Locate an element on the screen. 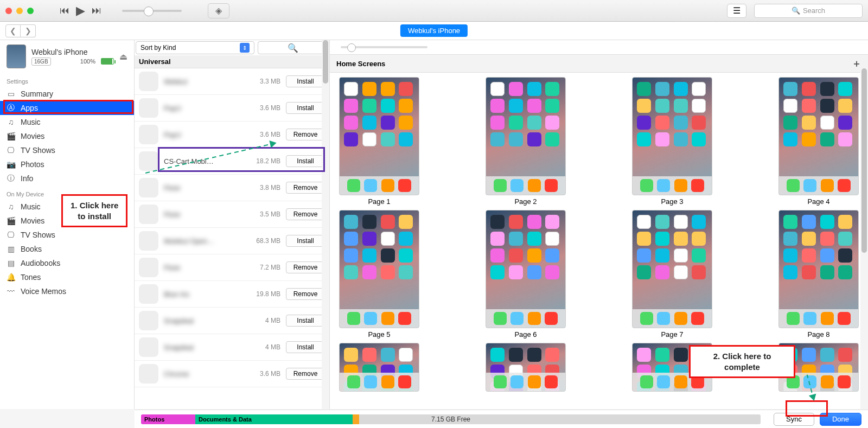 The image size is (868, 428). eject-icon: ⏏ is located at coordinates (124, 56).